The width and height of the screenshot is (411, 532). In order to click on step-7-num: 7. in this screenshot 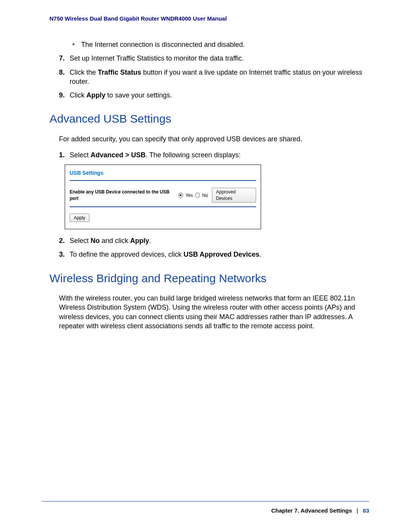, I will do `click(64, 58)`.